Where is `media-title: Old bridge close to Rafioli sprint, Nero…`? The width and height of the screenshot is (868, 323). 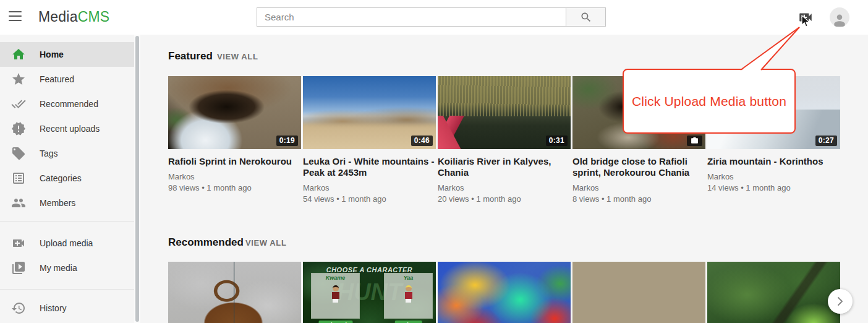 media-title: Old bridge close to Rafioli sprint, Nero… is located at coordinates (639, 167).